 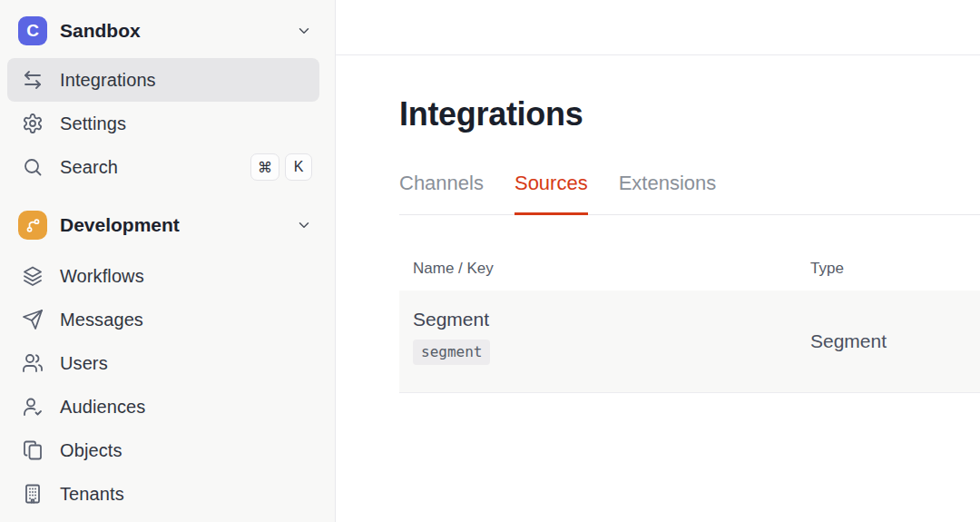 I want to click on sidebar-item-label: Audiences, so click(x=103, y=407).